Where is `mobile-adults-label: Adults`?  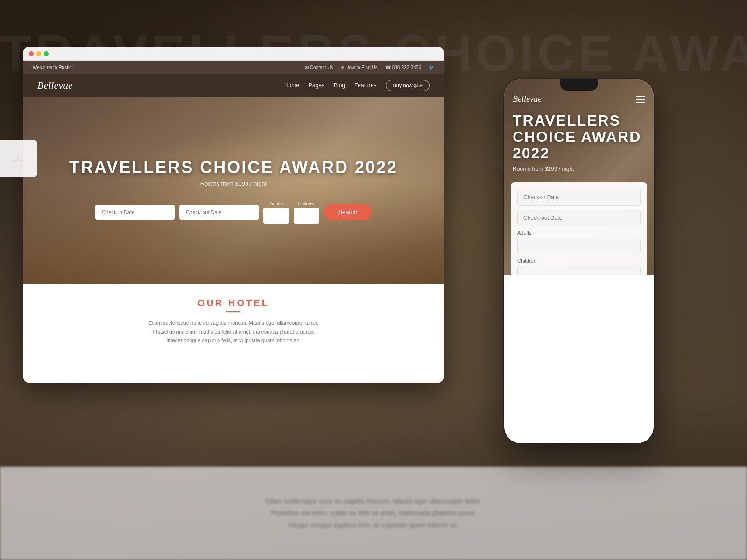
mobile-adults-label: Adults is located at coordinates (579, 233).